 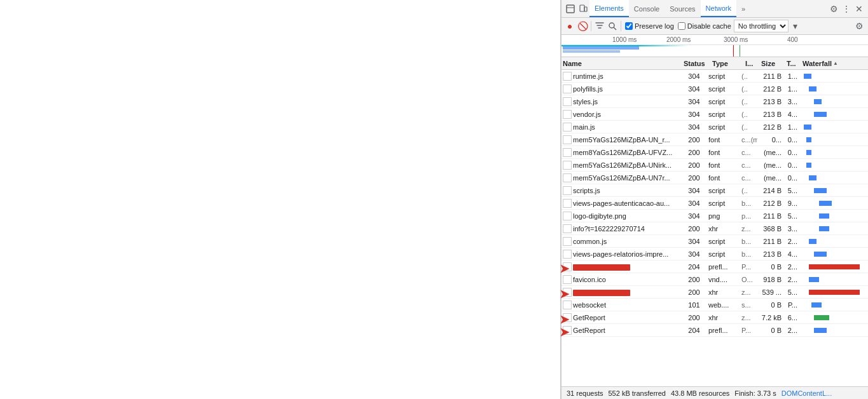 I want to click on row-name: runtime.js, so click(x=626, y=76).